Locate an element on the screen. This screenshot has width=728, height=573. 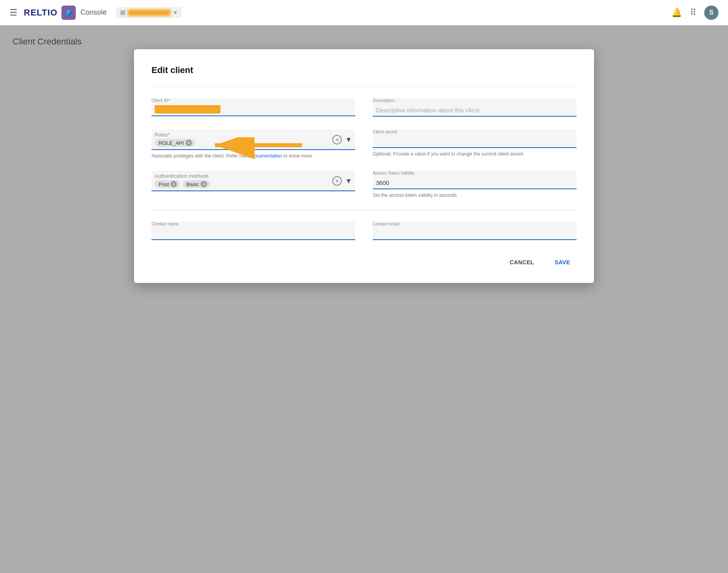
roles-dropdown-icon: ▼ is located at coordinates (349, 140).